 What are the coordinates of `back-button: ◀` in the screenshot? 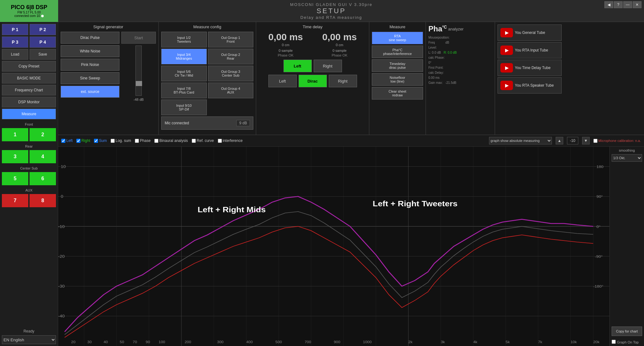 It's located at (609, 5).